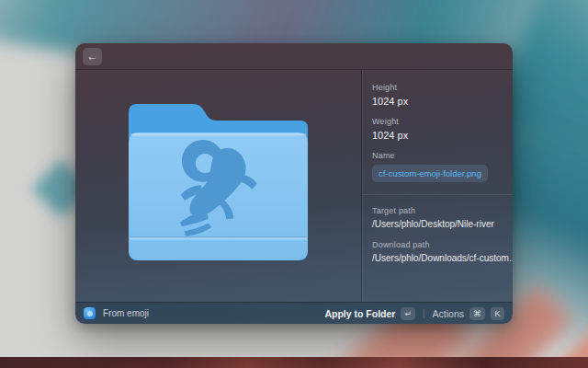  I want to click on back-button: ←, so click(92, 57).